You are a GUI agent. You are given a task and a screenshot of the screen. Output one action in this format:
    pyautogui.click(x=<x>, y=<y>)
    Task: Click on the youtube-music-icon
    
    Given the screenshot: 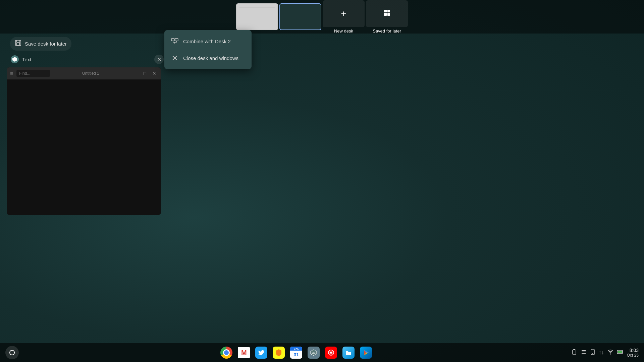 What is the action you would take?
    pyautogui.click(x=331, y=353)
    